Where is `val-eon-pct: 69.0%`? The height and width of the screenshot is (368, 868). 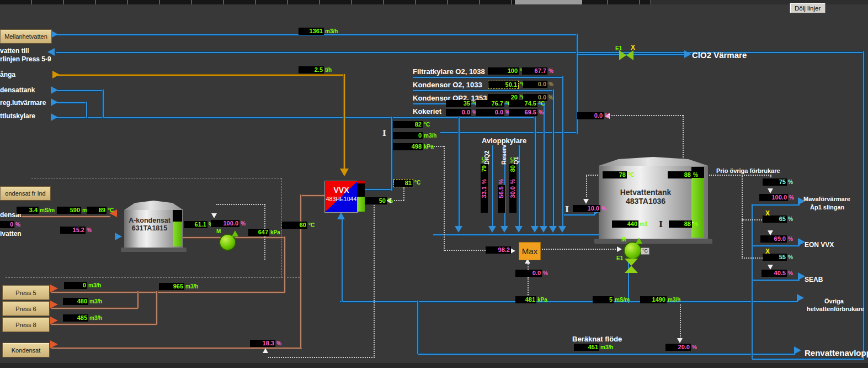 val-eon-pct: 69.0% is located at coordinates (777, 239).